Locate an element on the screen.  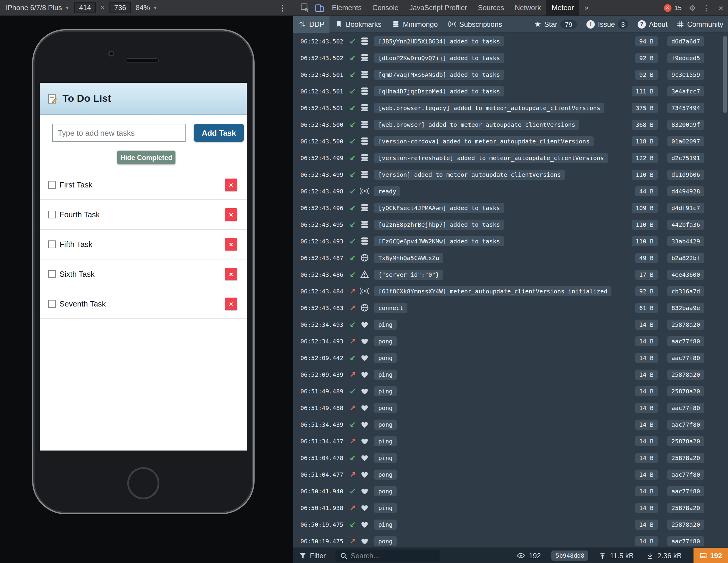
log-row: 06:50:41.938↗ping14 B25878a20 is located at coordinates (511, 508).